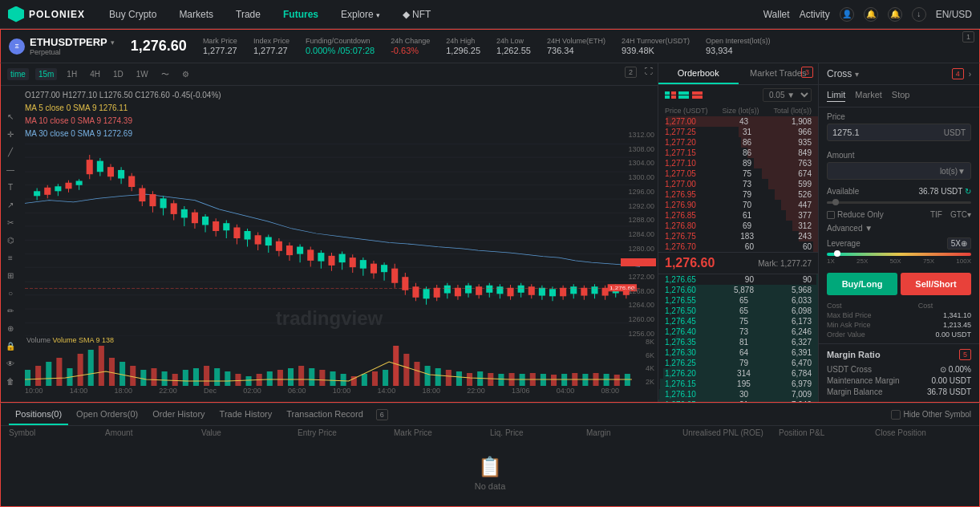 The height and width of the screenshot is (507, 980). I want to click on tab-positions: Positions(0), so click(38, 415).